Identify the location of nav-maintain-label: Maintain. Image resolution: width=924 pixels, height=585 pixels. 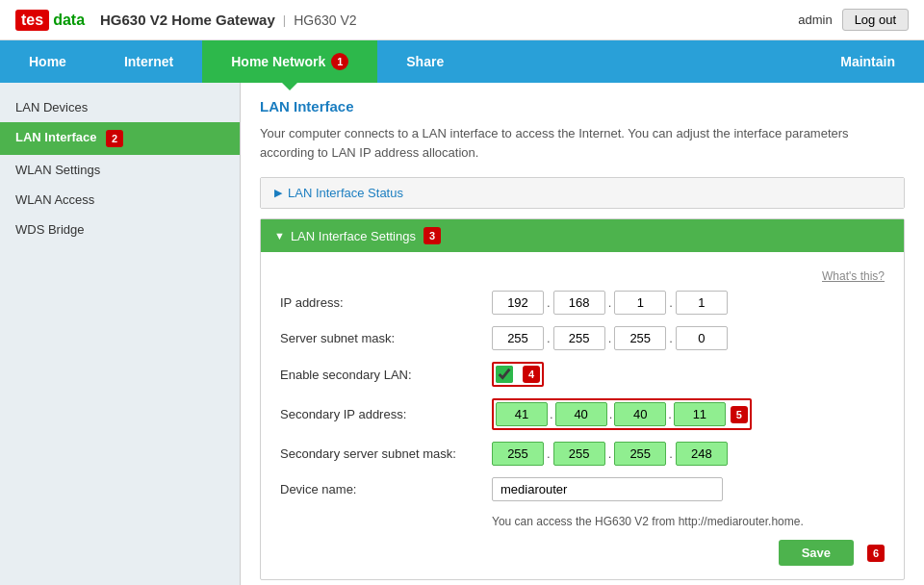
(868, 62).